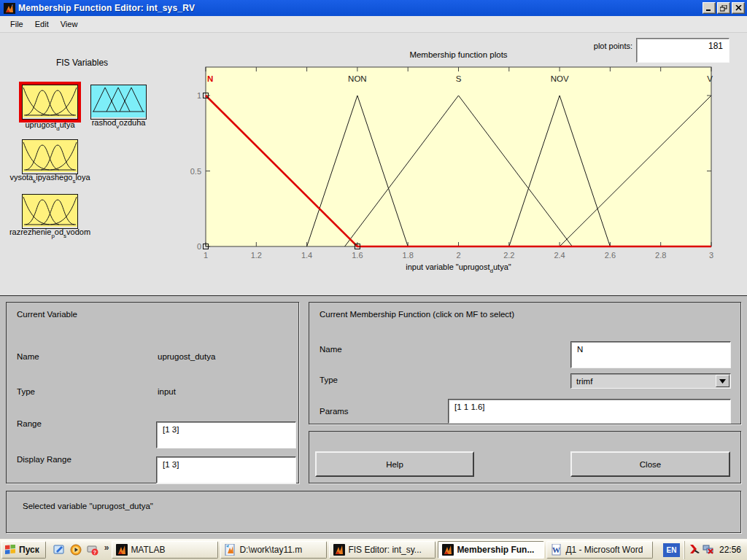  I want to click on cv-range-label: Range, so click(29, 424).